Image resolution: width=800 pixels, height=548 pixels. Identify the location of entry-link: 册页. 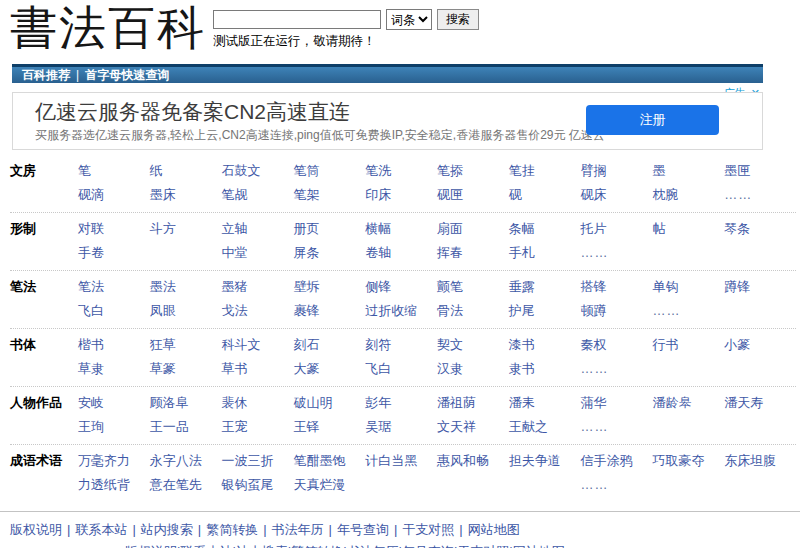
(329, 228).